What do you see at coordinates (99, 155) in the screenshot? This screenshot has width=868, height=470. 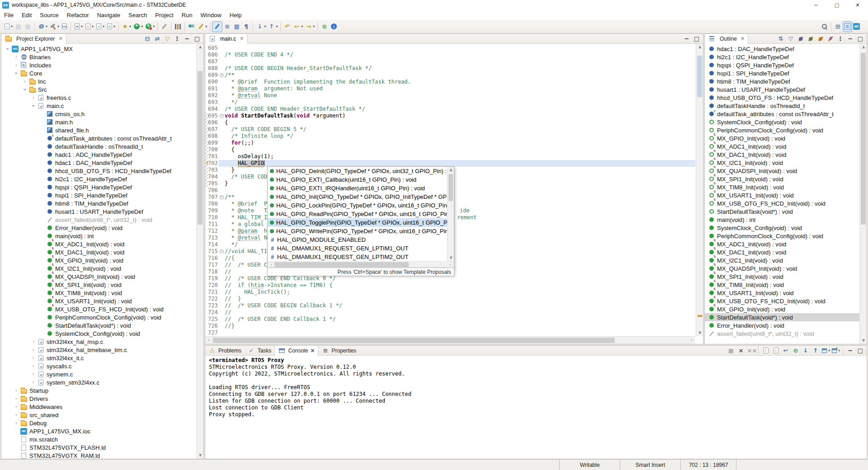 I see `tree-row: hadc1 : ADC_HandleTypeDef` at bounding box center [99, 155].